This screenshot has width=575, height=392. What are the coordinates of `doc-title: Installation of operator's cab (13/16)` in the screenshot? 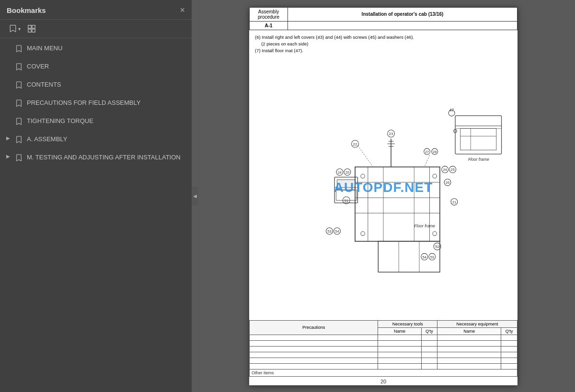 It's located at (402, 14).